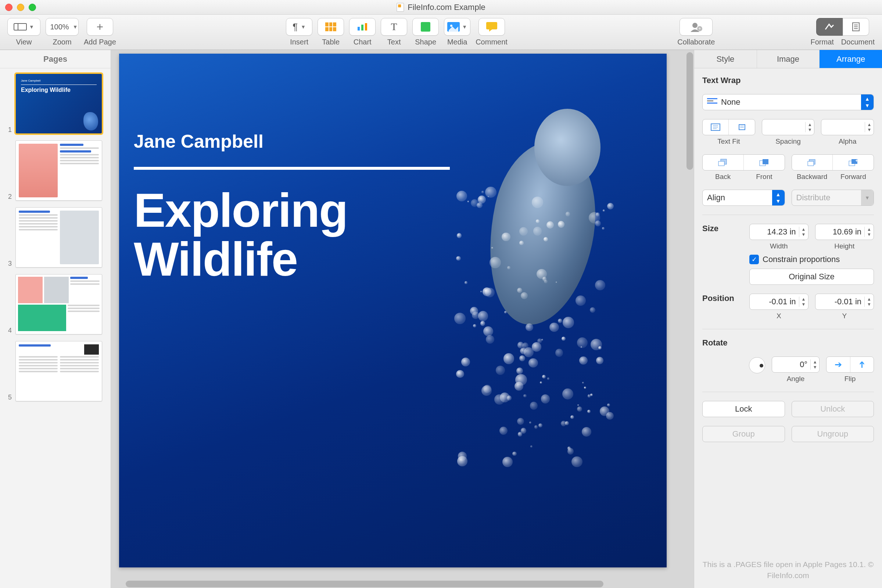 The width and height of the screenshot is (882, 588). What do you see at coordinates (754, 260) in the screenshot?
I see `check-icon: ✓` at bounding box center [754, 260].